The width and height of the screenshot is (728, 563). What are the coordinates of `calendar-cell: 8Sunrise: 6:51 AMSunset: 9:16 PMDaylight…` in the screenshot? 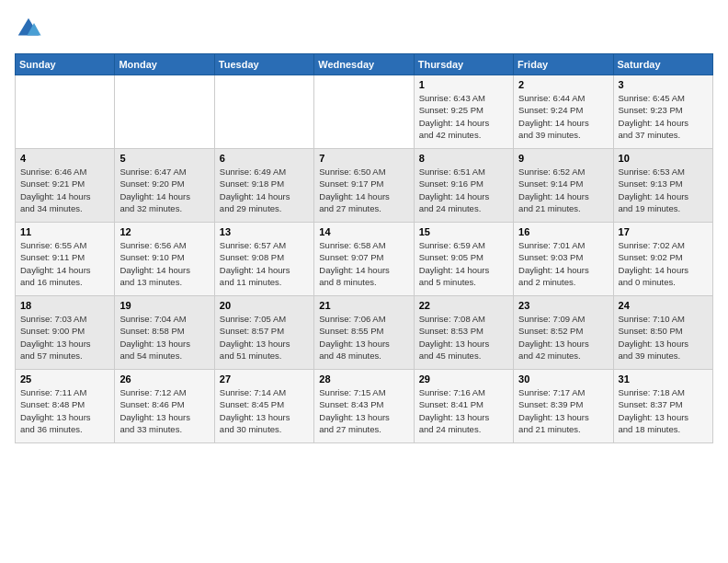 It's located at (463, 186).